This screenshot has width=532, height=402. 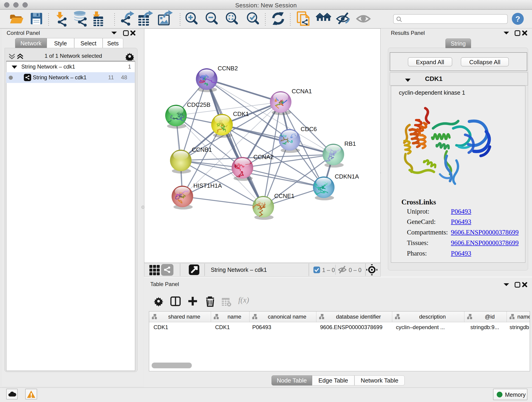 What do you see at coordinates (309, 129) in the screenshot?
I see `svg-text: CDC6` at bounding box center [309, 129].